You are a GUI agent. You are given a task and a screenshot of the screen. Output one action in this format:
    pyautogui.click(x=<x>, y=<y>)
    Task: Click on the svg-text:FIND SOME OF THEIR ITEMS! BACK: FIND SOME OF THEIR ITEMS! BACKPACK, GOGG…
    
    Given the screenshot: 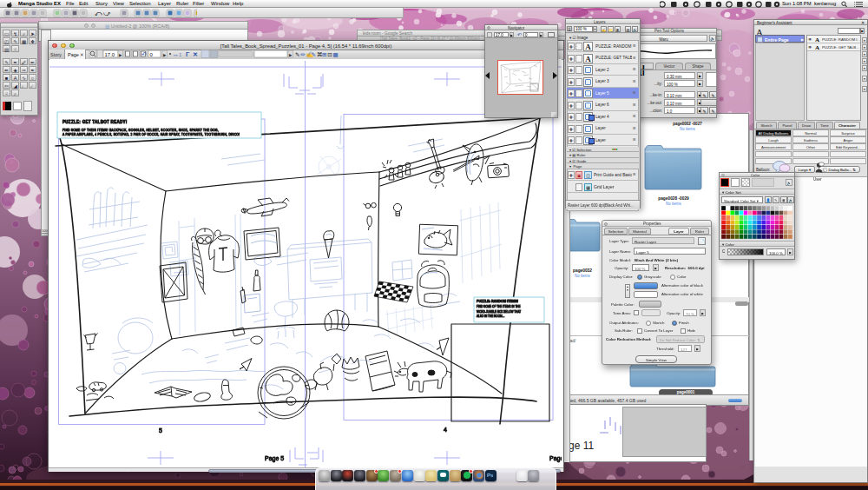 What is the action you would take?
    pyautogui.click(x=141, y=130)
    